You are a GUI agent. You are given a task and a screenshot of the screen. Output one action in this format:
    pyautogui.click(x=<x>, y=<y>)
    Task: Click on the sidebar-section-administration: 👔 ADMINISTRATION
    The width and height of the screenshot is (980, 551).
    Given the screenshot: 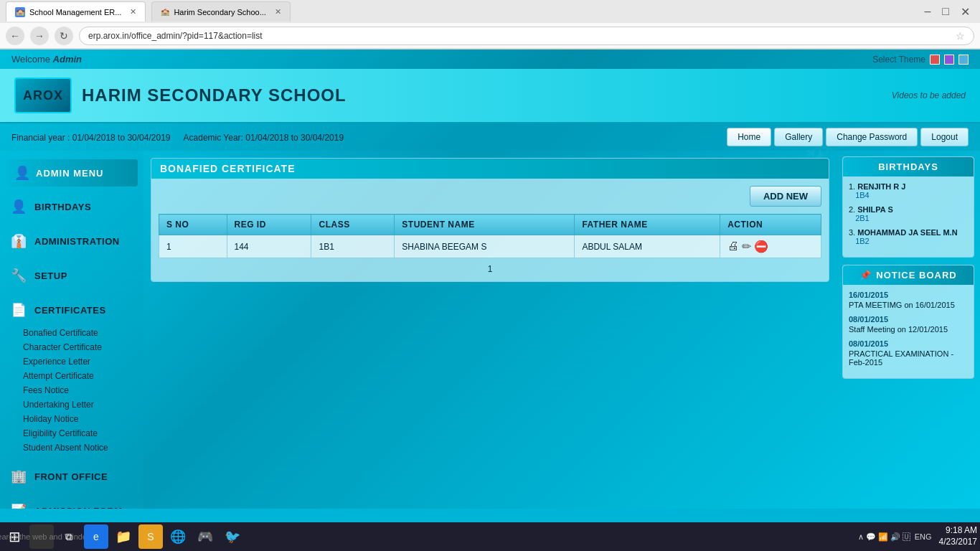 What is the action you would take?
    pyautogui.click(x=72, y=241)
    